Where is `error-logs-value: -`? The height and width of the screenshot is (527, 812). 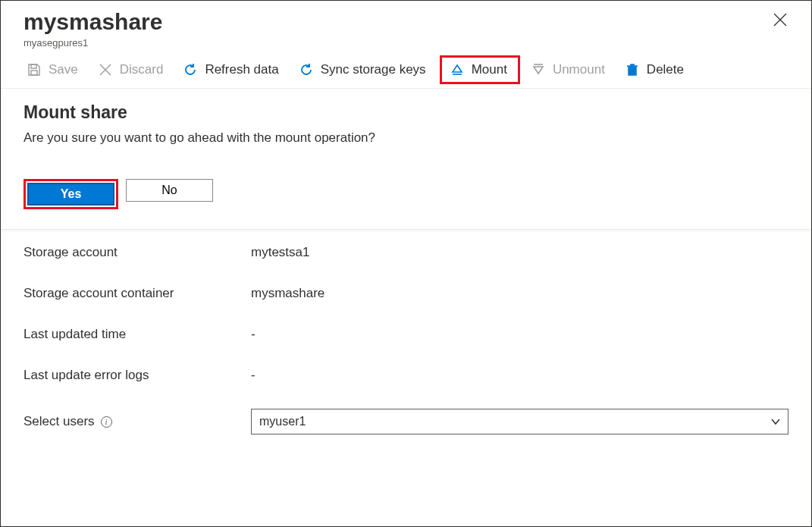 error-logs-value: - is located at coordinates (253, 375).